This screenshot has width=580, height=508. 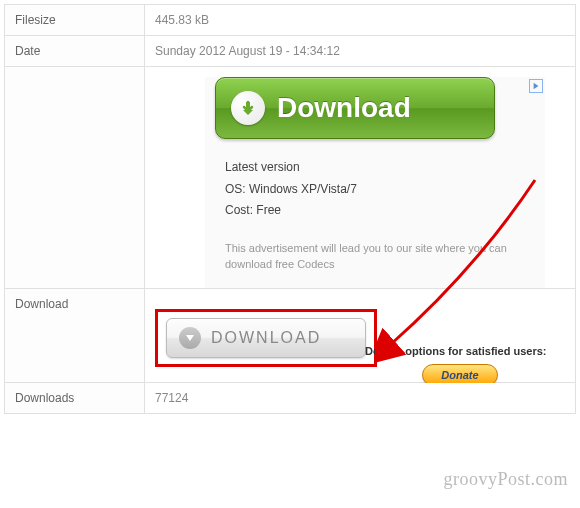 What do you see at coordinates (75, 398) in the screenshot?
I see `label-downloads: Downloads` at bounding box center [75, 398].